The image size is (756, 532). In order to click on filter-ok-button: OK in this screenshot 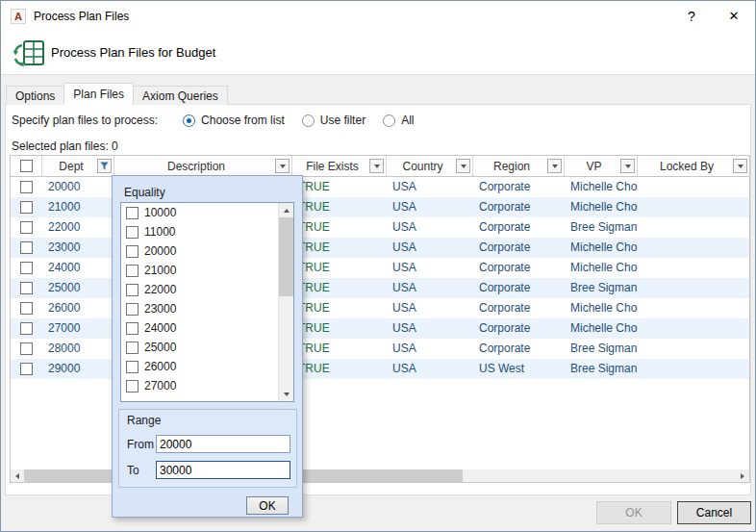, I will do `click(267, 506)`.